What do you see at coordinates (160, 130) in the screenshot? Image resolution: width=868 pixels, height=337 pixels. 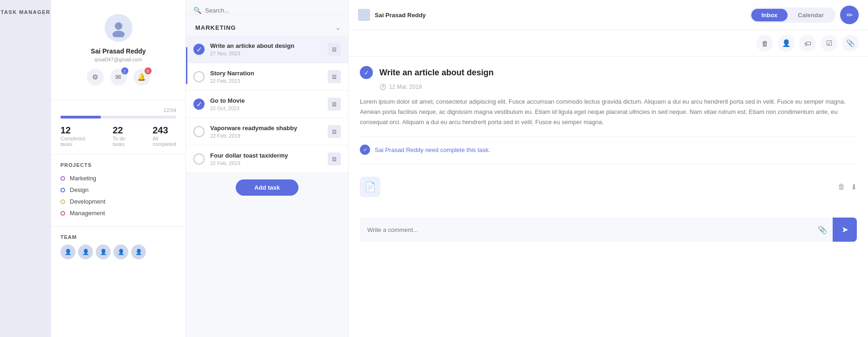 I see `all-count: 243` at bounding box center [160, 130].